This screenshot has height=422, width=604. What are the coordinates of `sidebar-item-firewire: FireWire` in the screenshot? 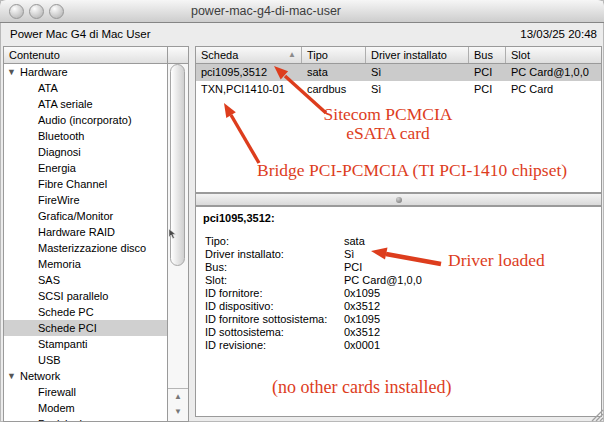 It's located at (86, 200).